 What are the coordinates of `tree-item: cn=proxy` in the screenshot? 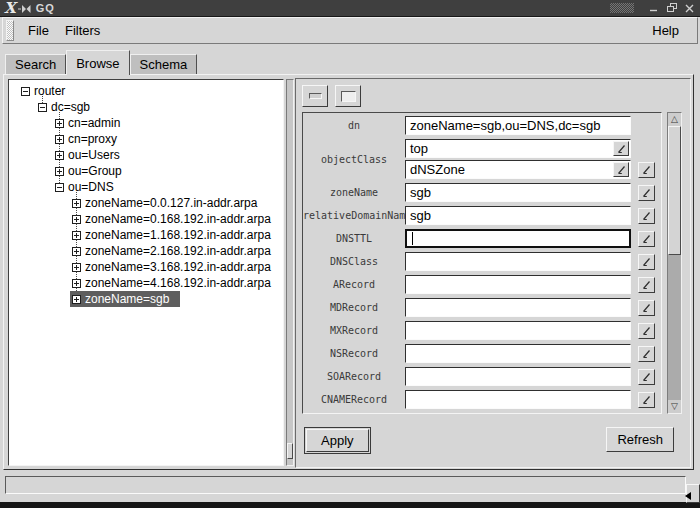 It's located at (88, 139).